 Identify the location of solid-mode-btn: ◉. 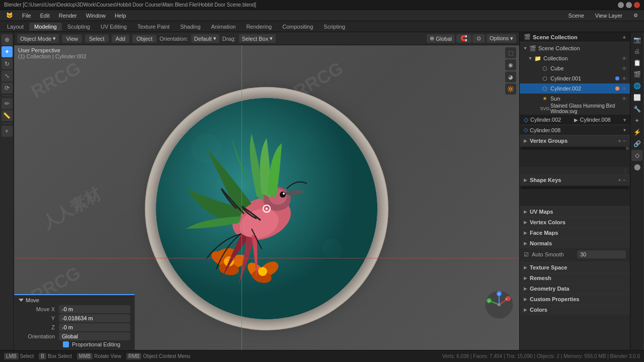
(511, 65).